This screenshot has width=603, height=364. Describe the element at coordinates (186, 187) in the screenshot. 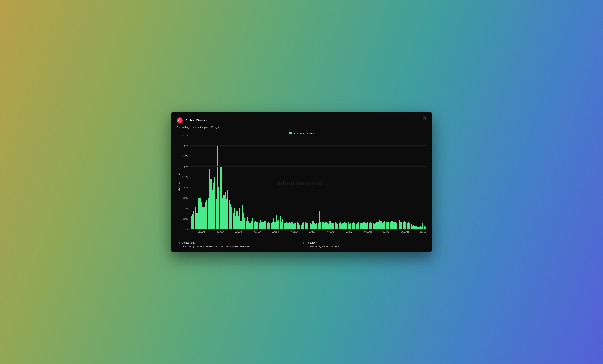

I see `y-tick: $10m` at that location.